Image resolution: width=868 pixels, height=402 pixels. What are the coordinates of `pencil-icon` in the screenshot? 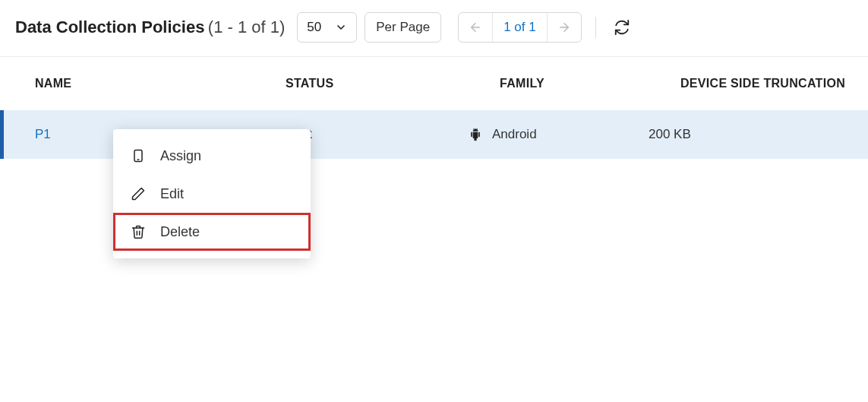 It's located at (138, 194).